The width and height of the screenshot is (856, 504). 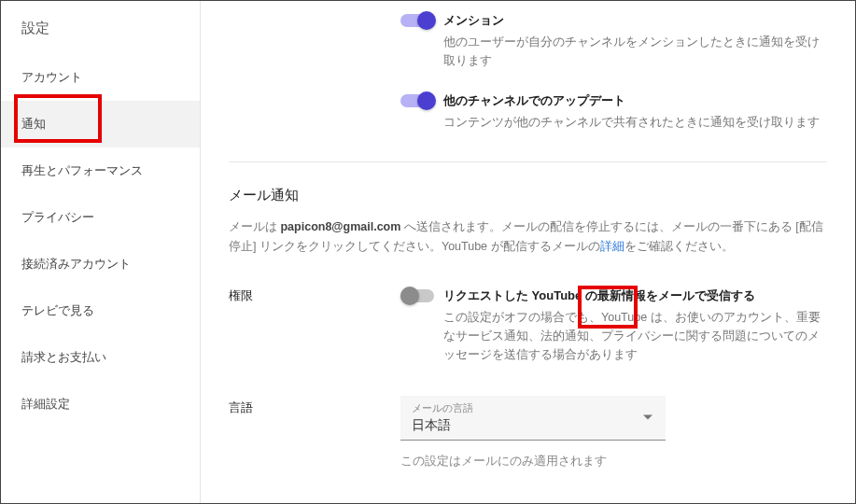 What do you see at coordinates (635, 101) in the screenshot?
I see `other-channel-title: 他のチャンネルでのアップデート` at bounding box center [635, 101].